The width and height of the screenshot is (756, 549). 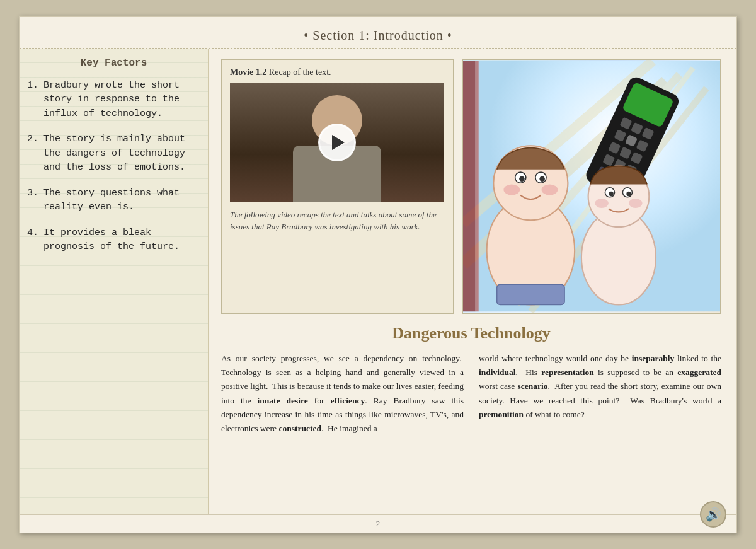 I want to click on sidebar-title: Key Factors, so click(x=113, y=63).